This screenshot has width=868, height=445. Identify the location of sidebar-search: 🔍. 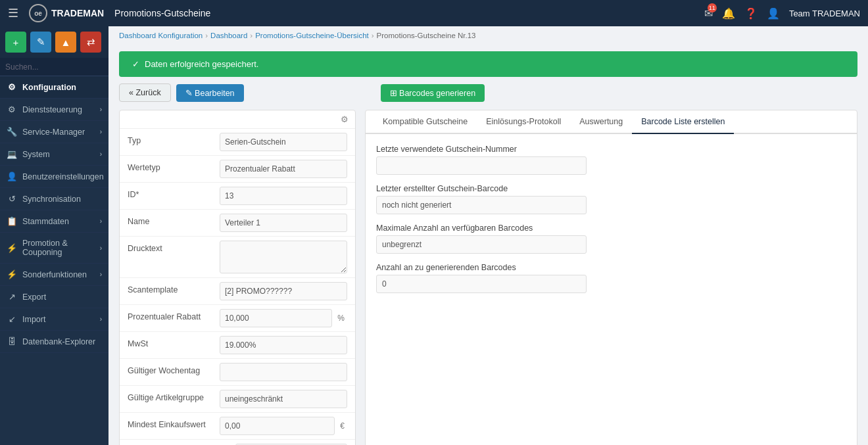
(54, 67).